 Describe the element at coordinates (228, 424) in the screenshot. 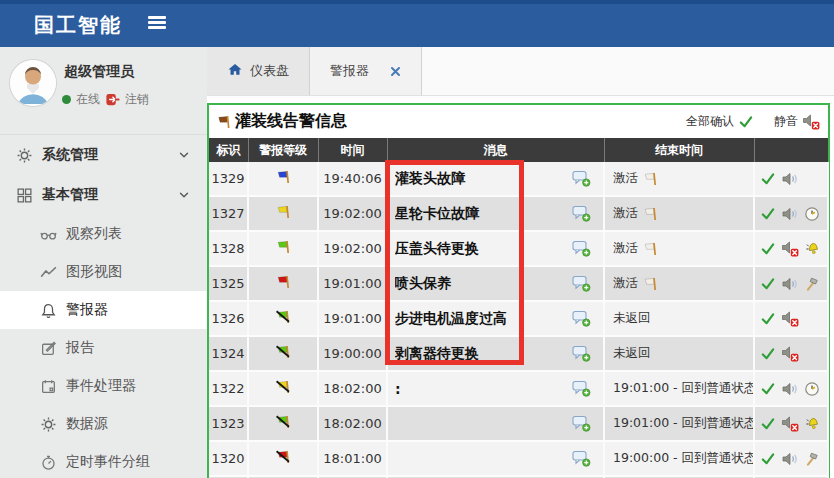

I see `alarm-id: 1323` at that location.